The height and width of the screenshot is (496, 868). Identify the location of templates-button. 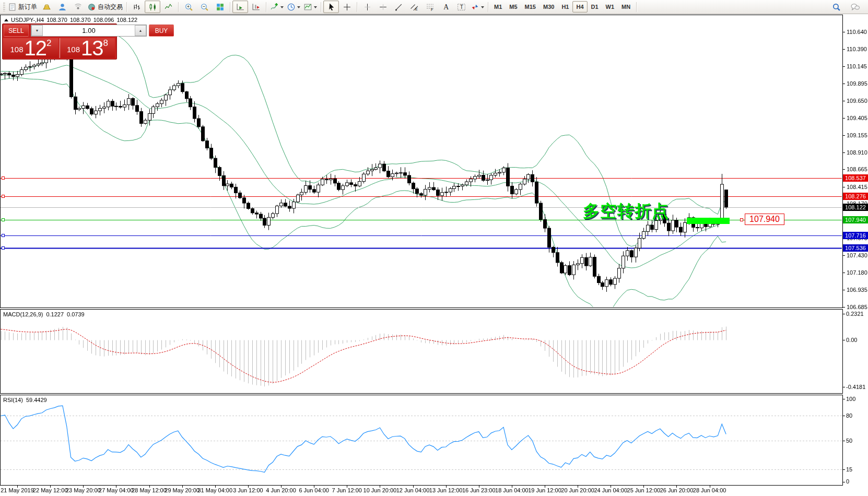
(310, 7).